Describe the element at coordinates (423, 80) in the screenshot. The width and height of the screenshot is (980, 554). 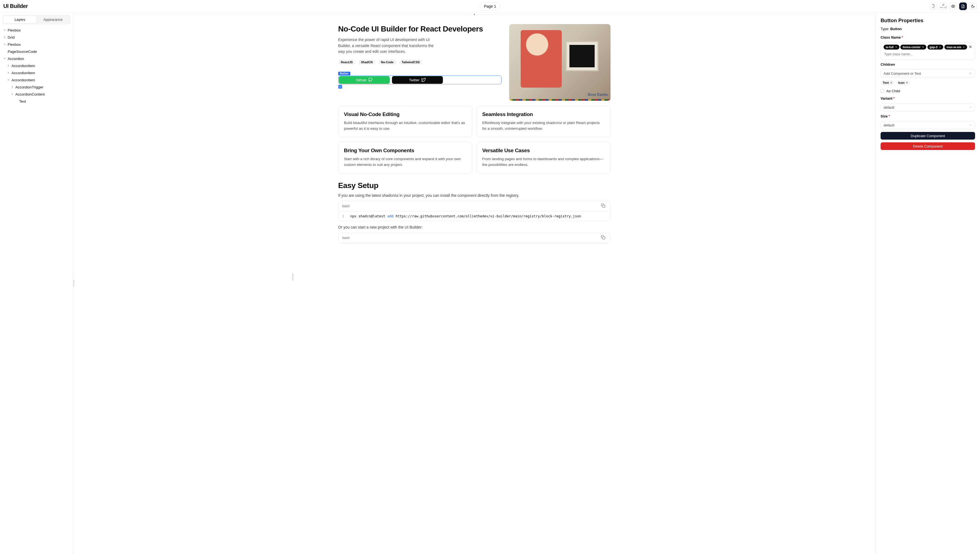
I see `twitter-icon` at that location.